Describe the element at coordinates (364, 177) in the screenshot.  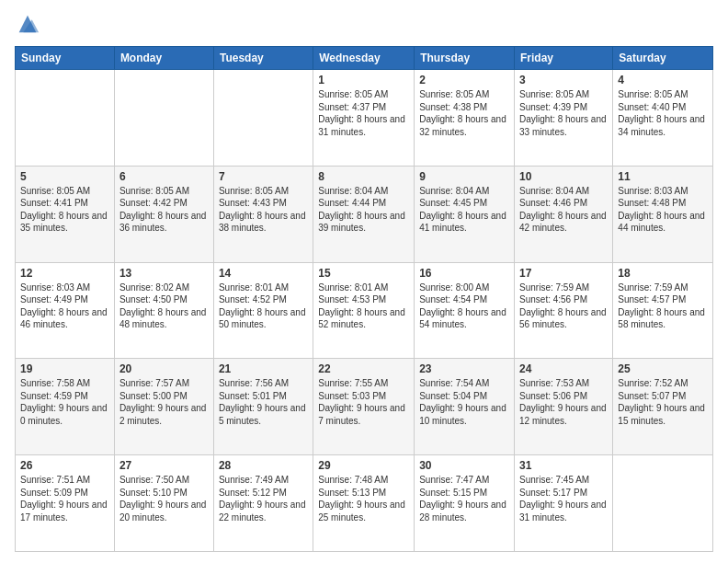
I see `day-number: 8` at that location.